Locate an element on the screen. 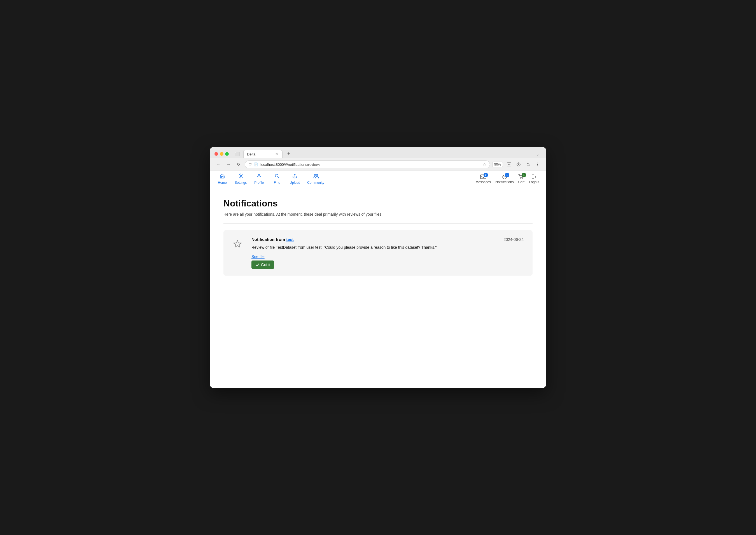  nav-upload-label: Upload is located at coordinates (295, 183).